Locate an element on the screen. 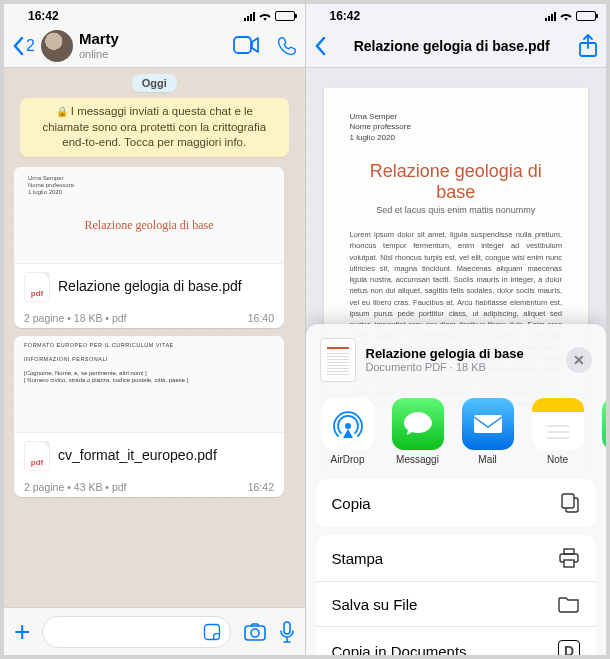 Image resolution: width=610 pixels, height=659 pixels. viewer-title: Relazione gelogia di base.pdf is located at coordinates (452, 46).